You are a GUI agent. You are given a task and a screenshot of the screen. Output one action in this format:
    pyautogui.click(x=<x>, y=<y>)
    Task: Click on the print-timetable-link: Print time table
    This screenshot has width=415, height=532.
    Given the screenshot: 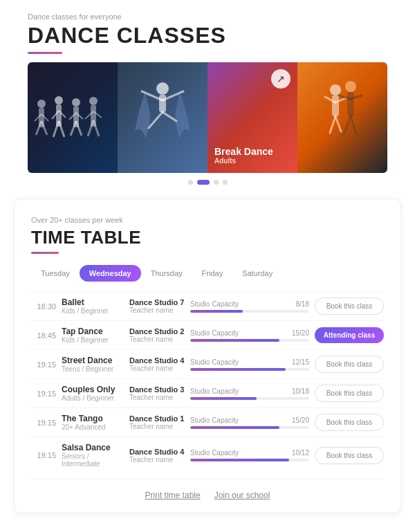 What is the action you would take?
    pyautogui.click(x=173, y=495)
    